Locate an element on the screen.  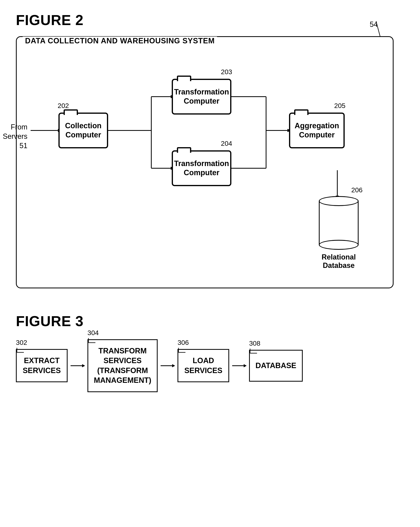
figure2-title: FIGURE 2 is located at coordinates (210, 20).